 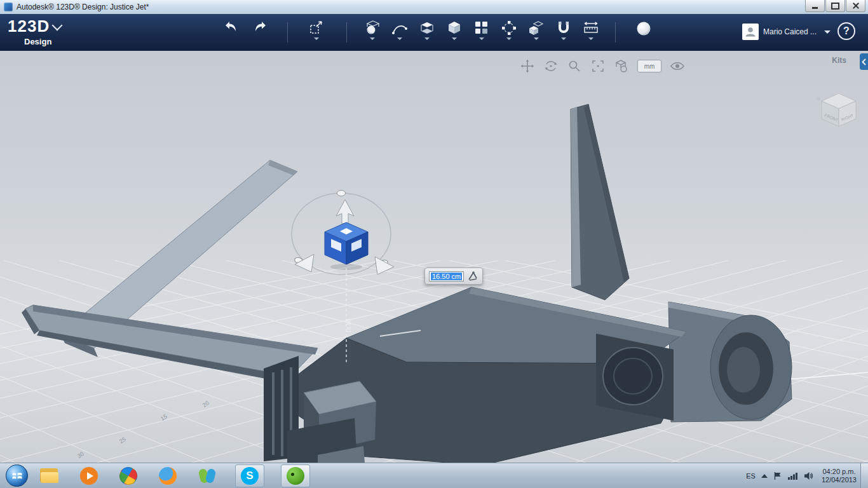 I want to click on orbit-icon, so click(x=551, y=66).